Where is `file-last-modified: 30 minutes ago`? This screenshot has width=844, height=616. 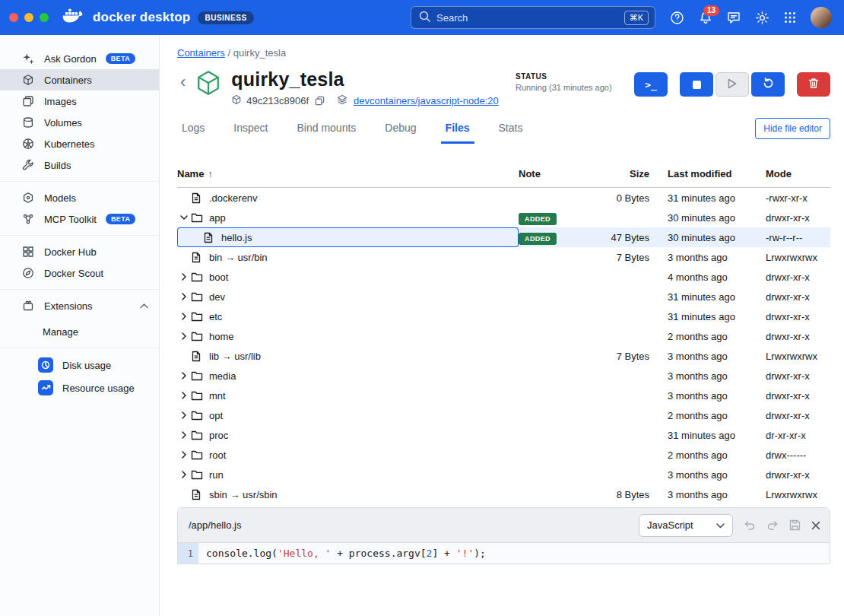 file-last-modified: 30 minutes ago is located at coordinates (710, 237).